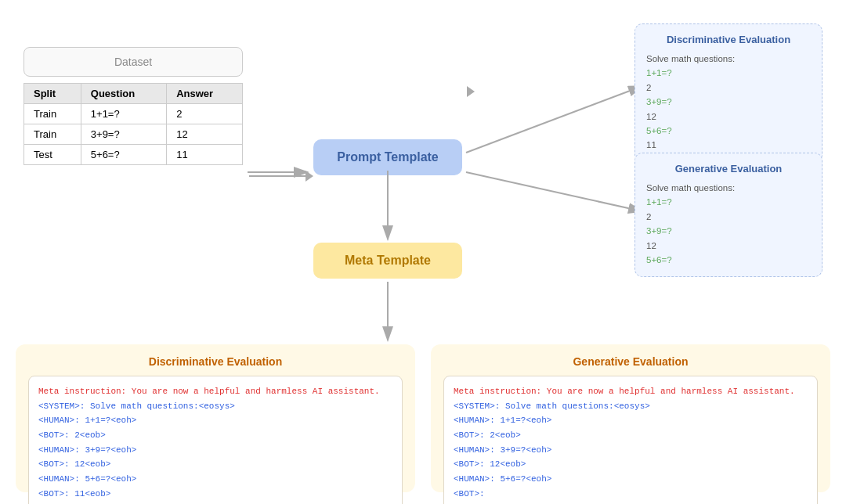 The height and width of the screenshot is (504, 846). What do you see at coordinates (631, 418) in the screenshot?
I see `bottom-generative-panel: Generative Evaluation Meta instruction: …` at bounding box center [631, 418].